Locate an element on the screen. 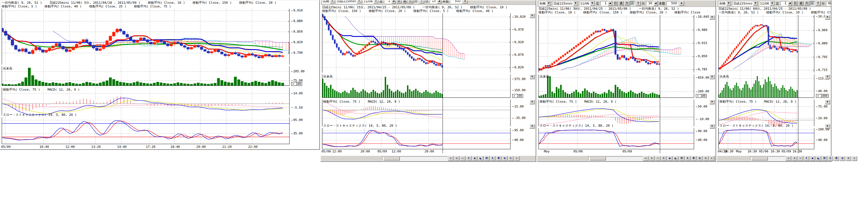  minute-value: 15 is located at coordinates (433, 2).